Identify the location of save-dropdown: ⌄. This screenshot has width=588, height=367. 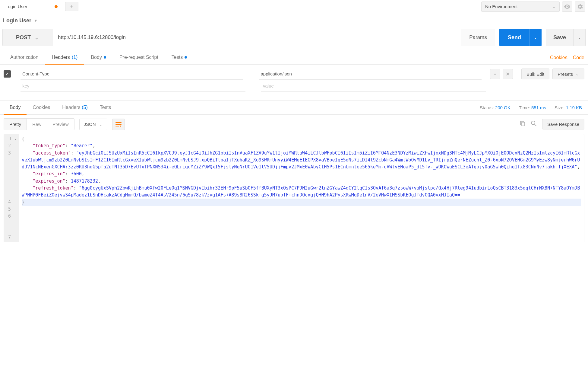
(580, 37).